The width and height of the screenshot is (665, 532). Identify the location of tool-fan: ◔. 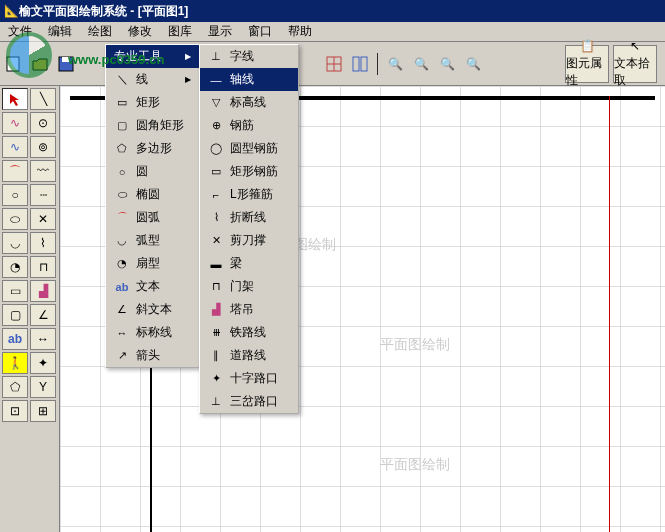
(15, 267).